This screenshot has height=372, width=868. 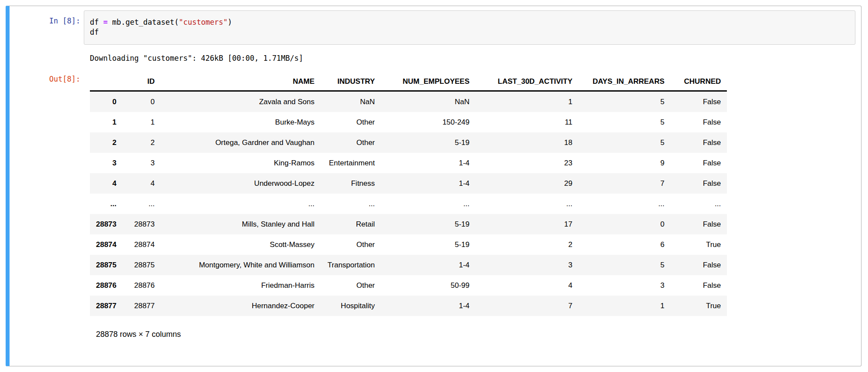 What do you see at coordinates (624, 245) in the screenshot?
I see `df-cell: 6` at bounding box center [624, 245].